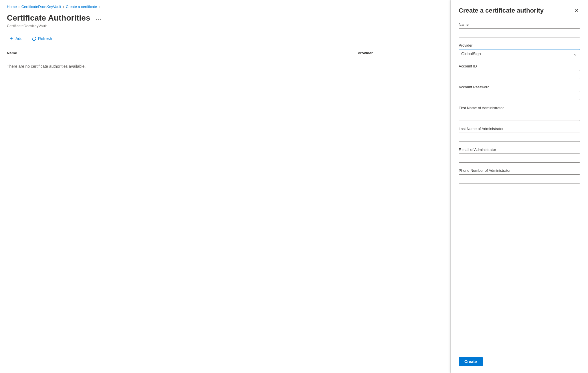  What do you see at coordinates (471, 362) in the screenshot?
I see `create-button: Create` at bounding box center [471, 362].